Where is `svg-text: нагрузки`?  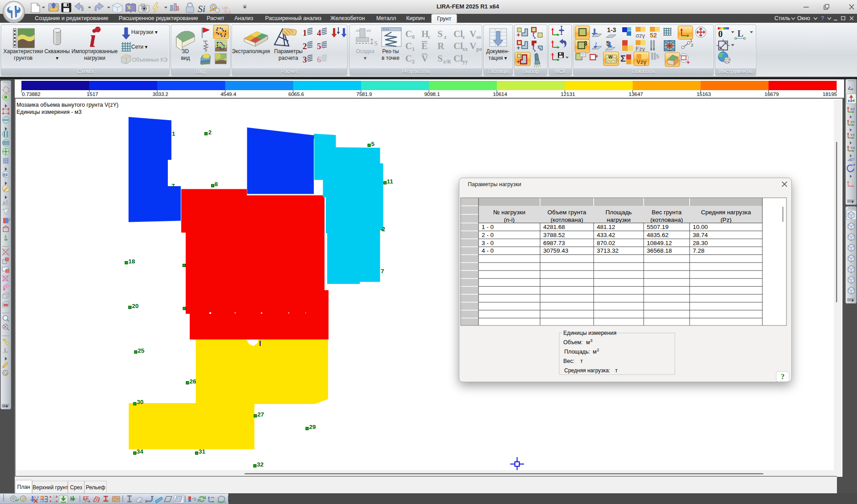 svg-text: нагрузки is located at coordinates (619, 220).